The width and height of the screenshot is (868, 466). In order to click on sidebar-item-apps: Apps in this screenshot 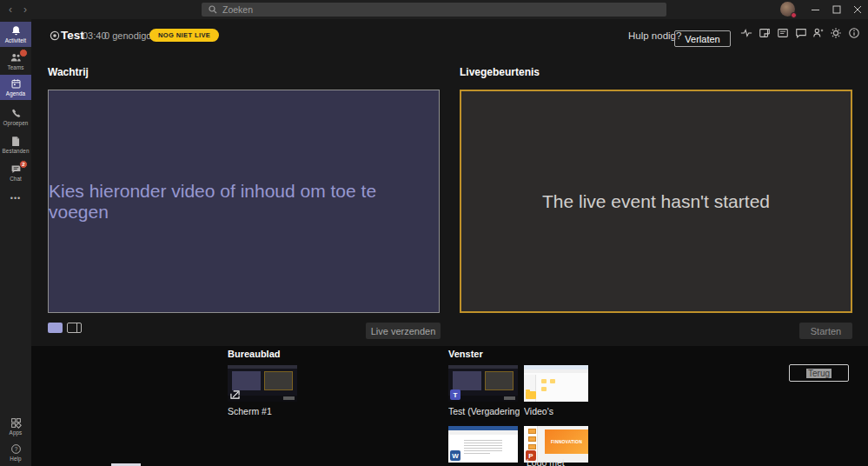, I will do `click(16, 426)`.